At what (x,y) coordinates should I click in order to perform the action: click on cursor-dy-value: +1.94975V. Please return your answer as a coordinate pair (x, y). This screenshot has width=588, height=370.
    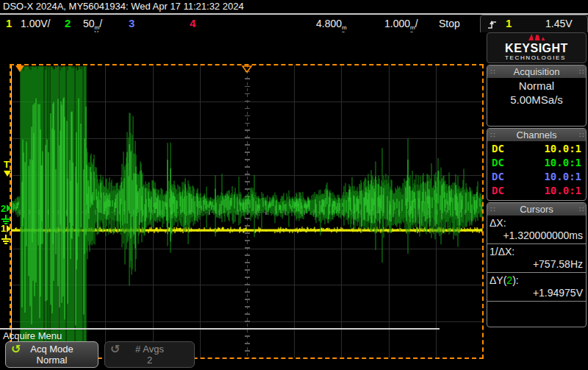
    Looking at the image, I should click on (537, 293).